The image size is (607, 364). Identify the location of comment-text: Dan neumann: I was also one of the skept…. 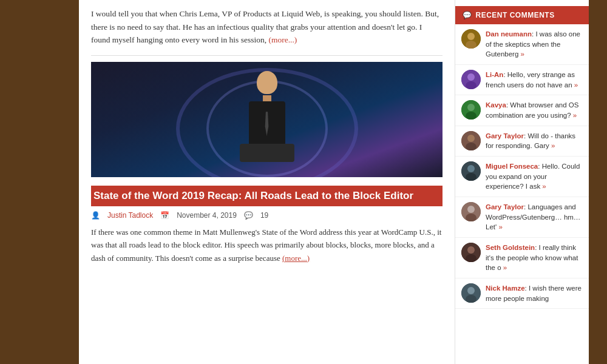
(534, 44).